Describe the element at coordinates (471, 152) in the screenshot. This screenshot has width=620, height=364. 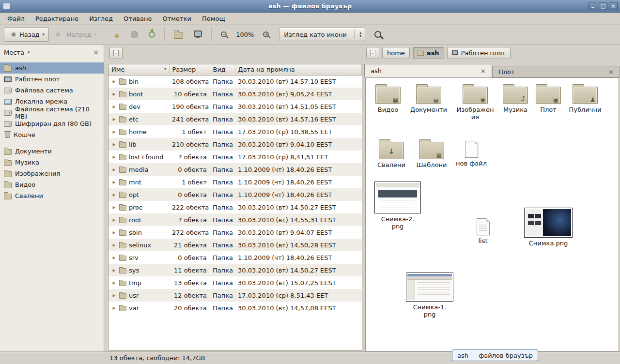
I see `icon-item-new-file: нов файл` at that location.